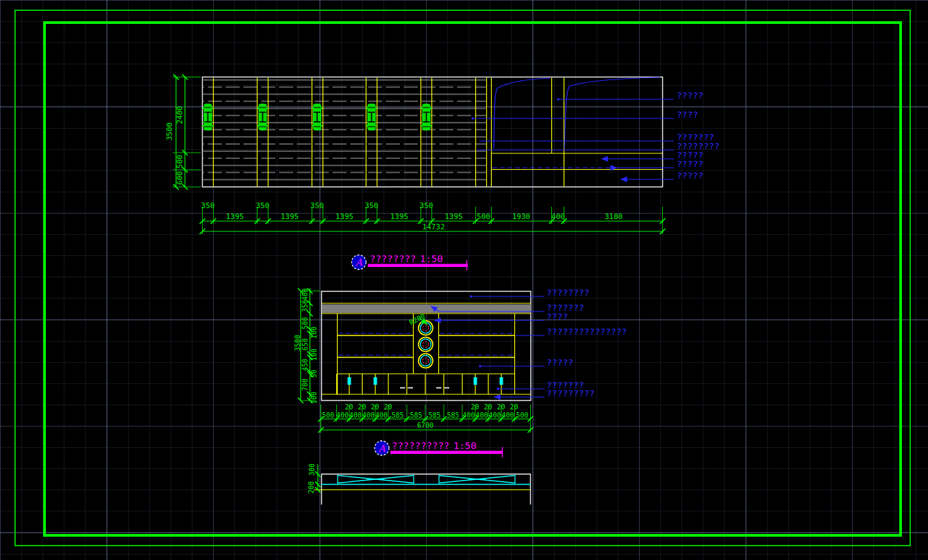 The width and height of the screenshot is (928, 560). Describe the element at coordinates (417, 319) in the screenshot. I see `radius-label: R200` at that location.